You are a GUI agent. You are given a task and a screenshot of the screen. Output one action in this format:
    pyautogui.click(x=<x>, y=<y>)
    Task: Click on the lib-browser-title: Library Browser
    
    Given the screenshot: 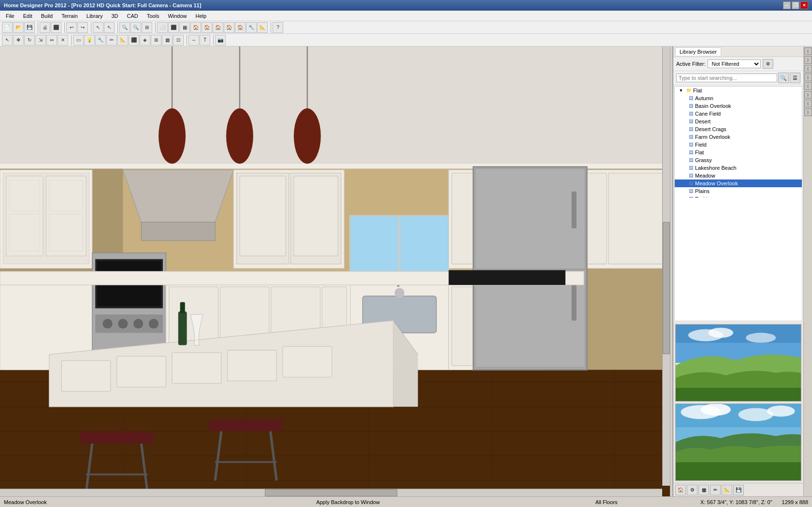 What is the action you would take?
    pyautogui.click(x=698, y=51)
    